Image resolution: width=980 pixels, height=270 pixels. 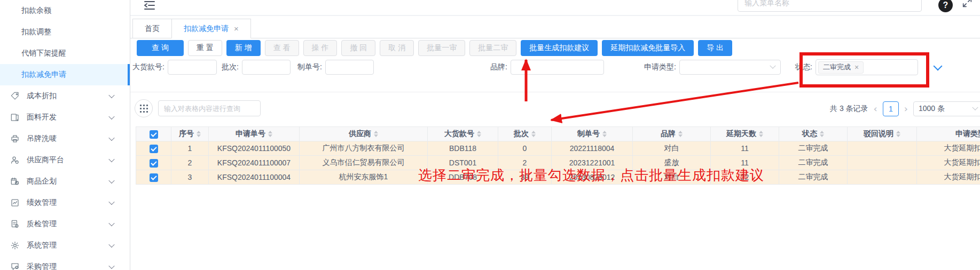 I want to click on col-reject-reason: 驳回说明, so click(x=882, y=134).